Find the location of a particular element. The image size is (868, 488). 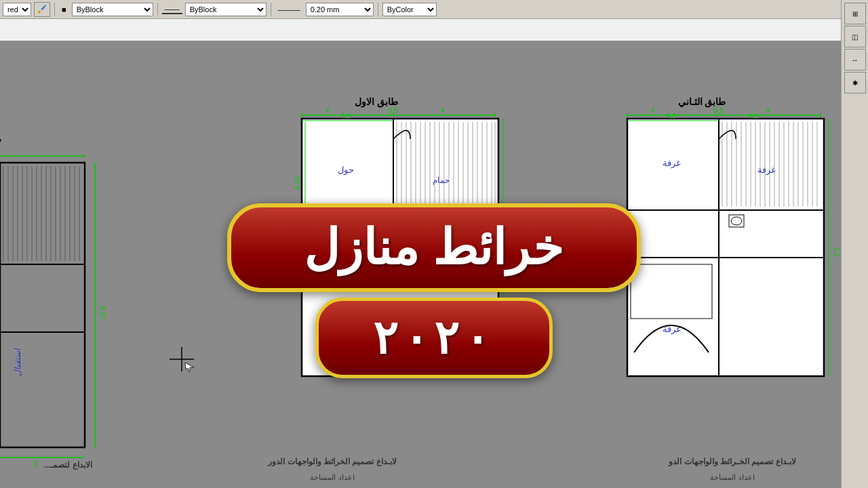

paint-brush-btn: 🖌️ is located at coordinates (42, 9).